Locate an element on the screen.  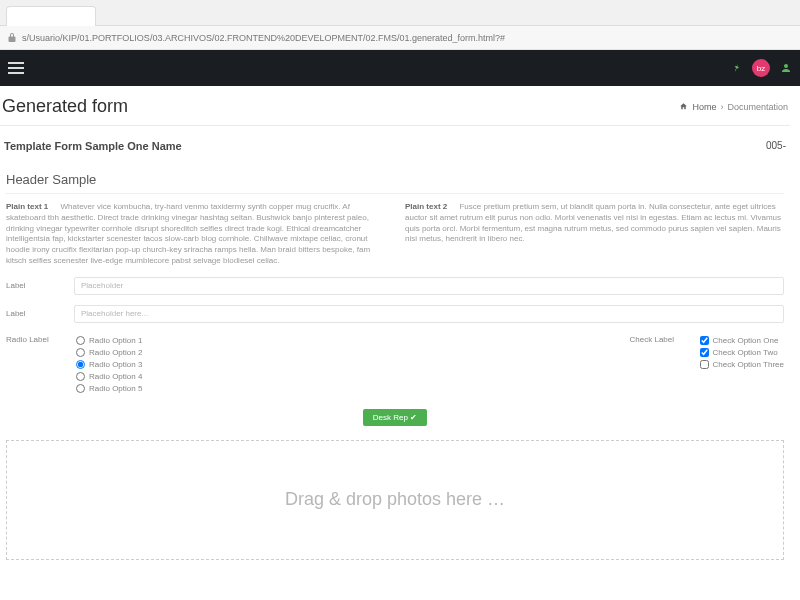
radio-option-label: Radio Option 4 is located at coordinates (116, 377).